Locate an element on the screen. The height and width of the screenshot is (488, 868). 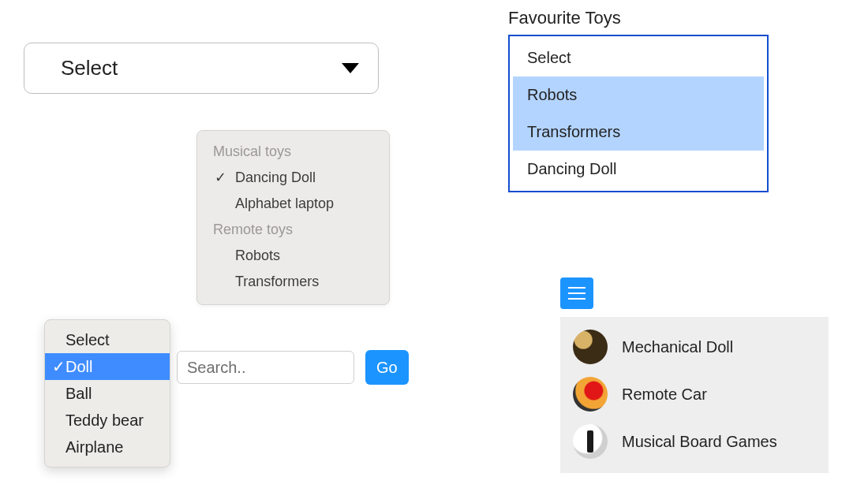
option-select: Select is located at coordinates (107, 340).